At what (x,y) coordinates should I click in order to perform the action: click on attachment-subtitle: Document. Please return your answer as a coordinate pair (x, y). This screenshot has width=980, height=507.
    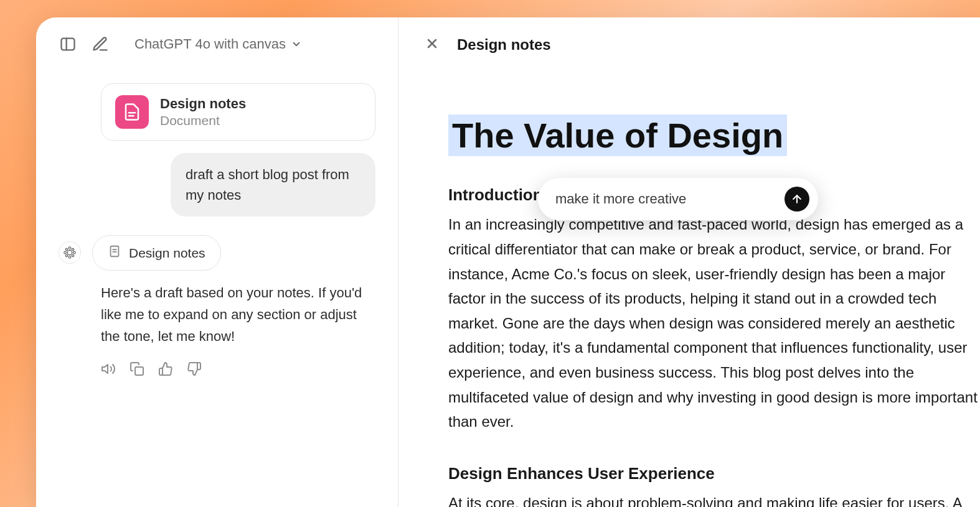
    Looking at the image, I should click on (203, 121).